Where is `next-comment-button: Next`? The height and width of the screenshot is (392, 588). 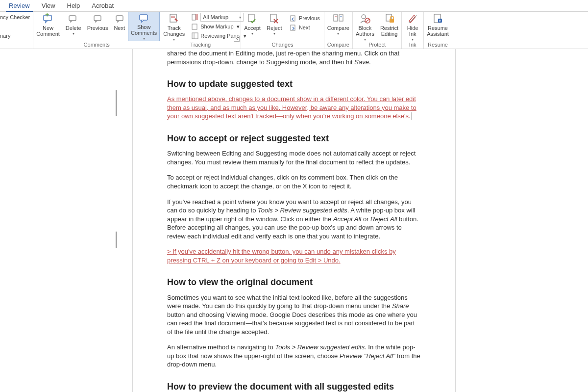 next-comment-button: Next is located at coordinates (120, 26).